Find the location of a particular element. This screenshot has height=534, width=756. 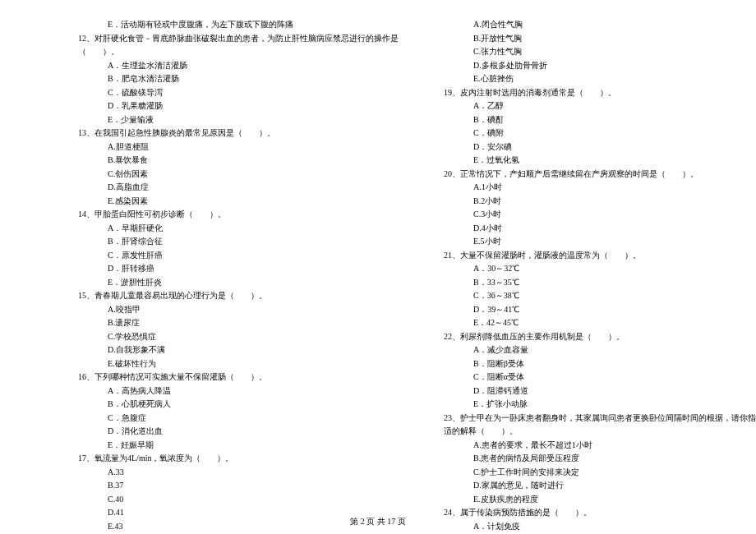

left-line: E.感染因素 is located at coordinates (238, 202).